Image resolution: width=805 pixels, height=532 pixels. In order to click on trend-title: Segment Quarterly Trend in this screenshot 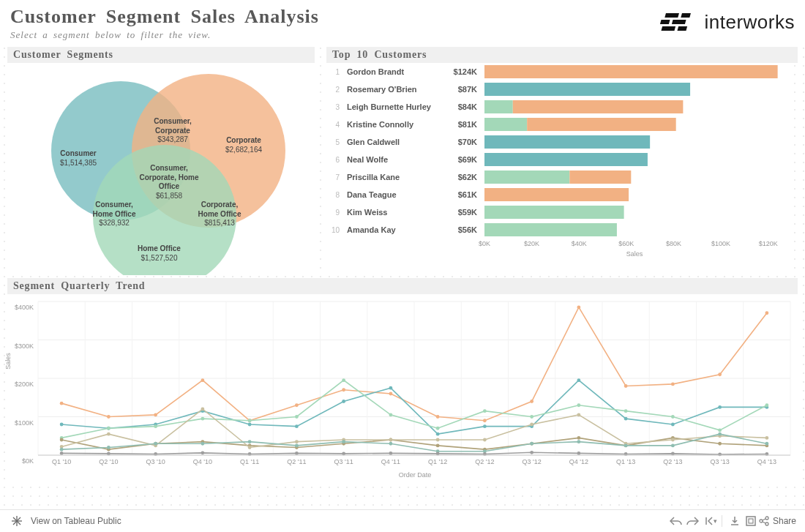, I will do `click(402, 286)`.